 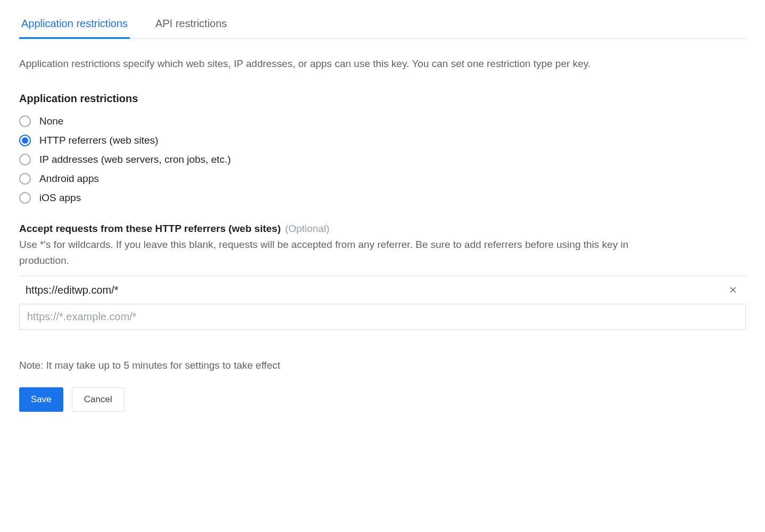 What do you see at coordinates (382, 140) in the screenshot?
I see `radio-http-referrers: HTTP referrers (web sites)` at bounding box center [382, 140].